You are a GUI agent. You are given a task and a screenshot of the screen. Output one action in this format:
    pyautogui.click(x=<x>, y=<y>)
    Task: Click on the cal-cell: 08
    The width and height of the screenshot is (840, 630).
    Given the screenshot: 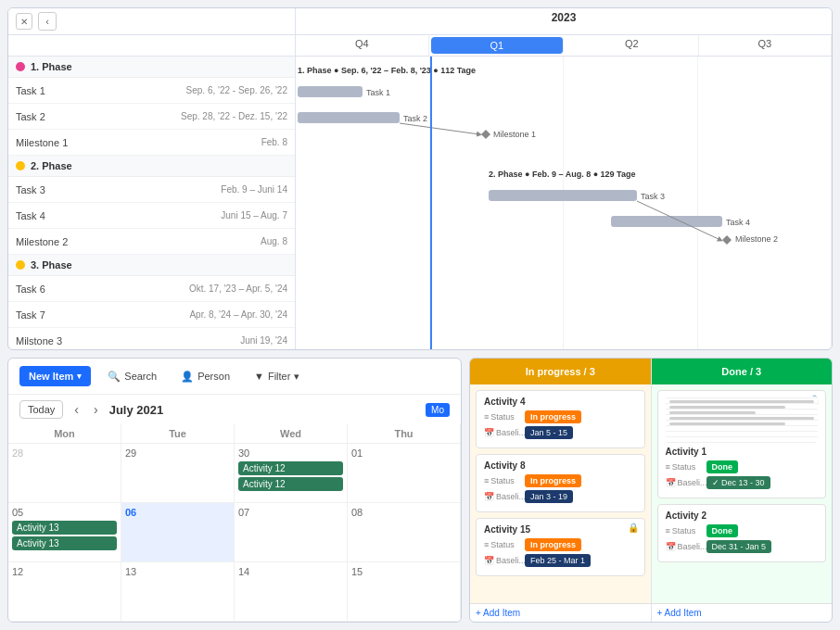 What is the action you would take?
    pyautogui.click(x=404, y=532)
    